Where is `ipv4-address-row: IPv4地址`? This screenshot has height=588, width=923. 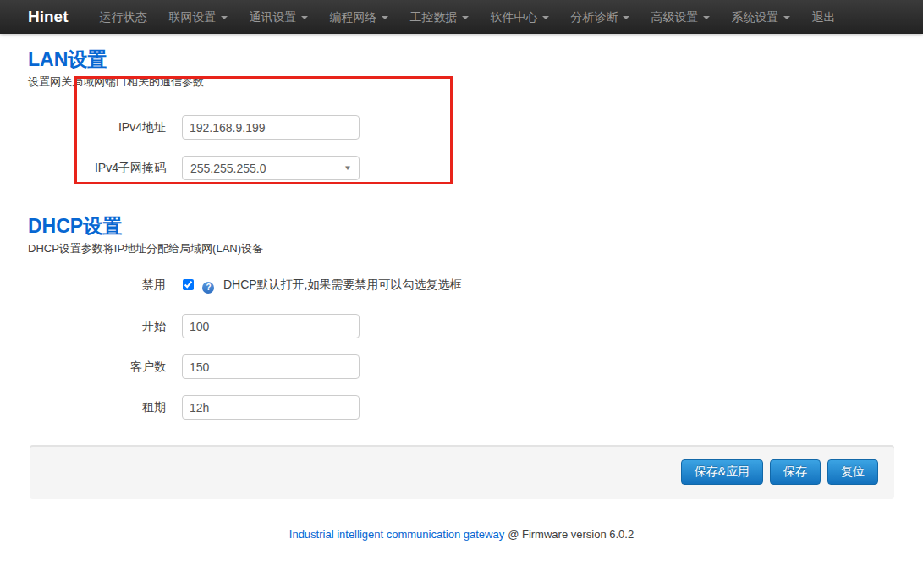 ipv4-address-row: IPv4地址 is located at coordinates (462, 127).